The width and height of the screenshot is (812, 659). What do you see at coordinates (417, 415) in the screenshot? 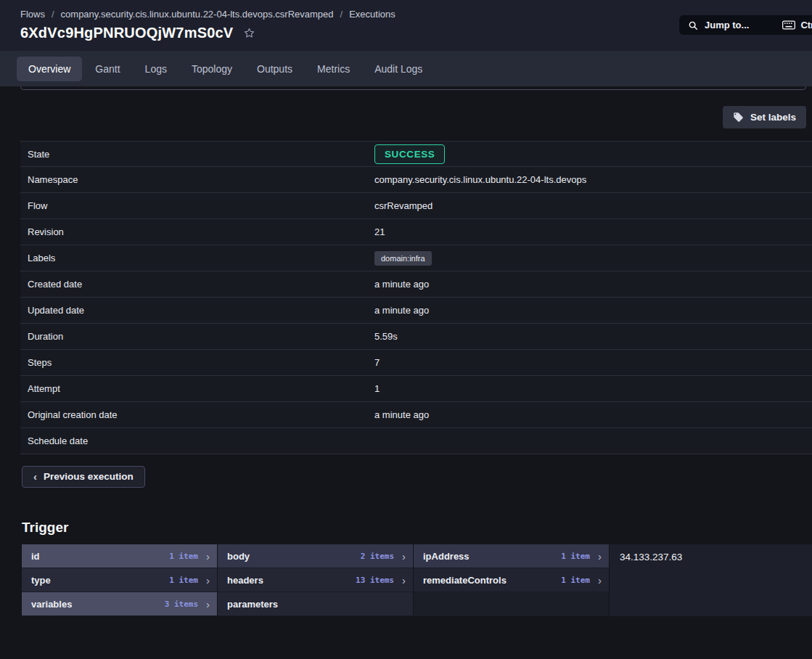
I see `table-row-original-creation-date: Original creation date a minute ago` at bounding box center [417, 415].